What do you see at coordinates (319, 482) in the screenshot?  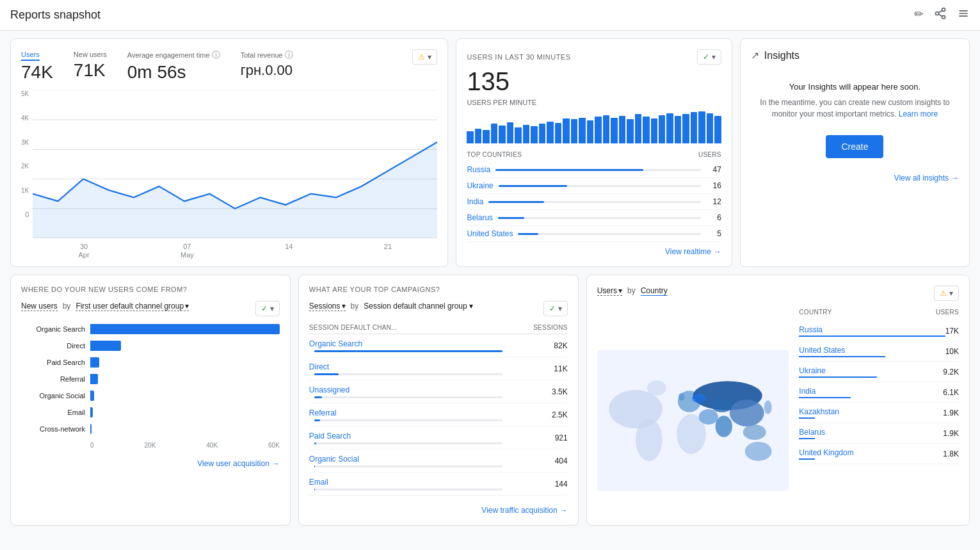 I see `campaign-name: Email` at bounding box center [319, 482].